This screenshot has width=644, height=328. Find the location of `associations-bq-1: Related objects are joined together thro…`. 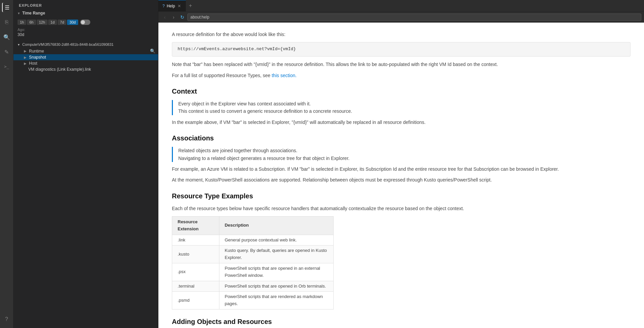

associations-bq-1: Related objects are joined together thro… is located at coordinates (404, 151).